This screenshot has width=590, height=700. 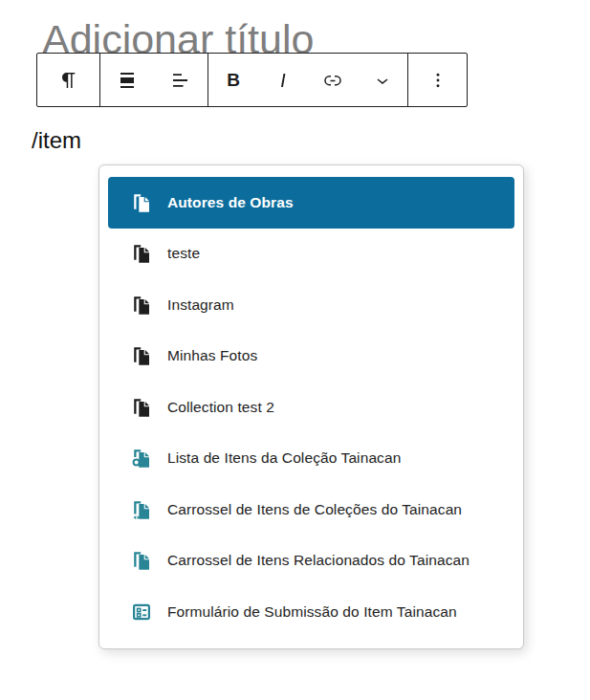 I want to click on autocomplete-item-carrossel-relacionados: Carrossel de Itens Relacionados do Taina…, so click(x=312, y=561).